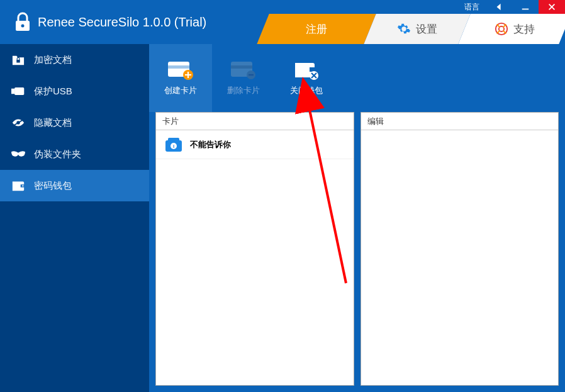 This screenshot has width=565, height=392. I want to click on card-item-name: 不能告诉你, so click(210, 145).